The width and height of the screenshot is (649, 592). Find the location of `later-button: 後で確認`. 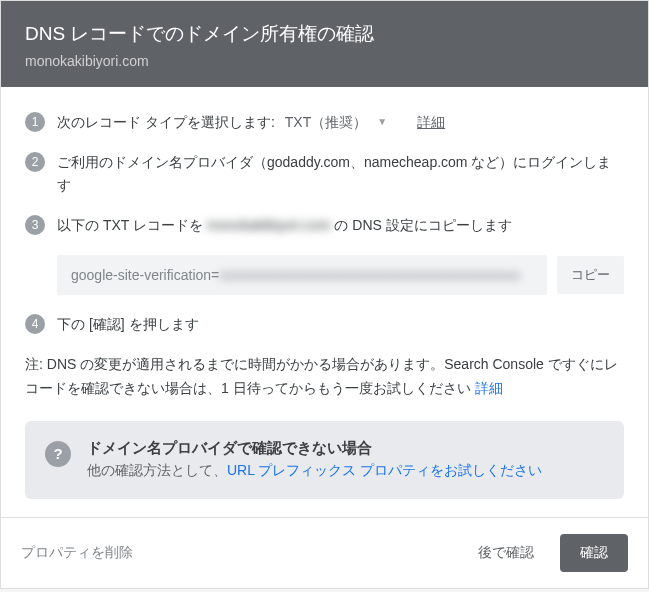

later-button: 後で確認 is located at coordinates (506, 553).